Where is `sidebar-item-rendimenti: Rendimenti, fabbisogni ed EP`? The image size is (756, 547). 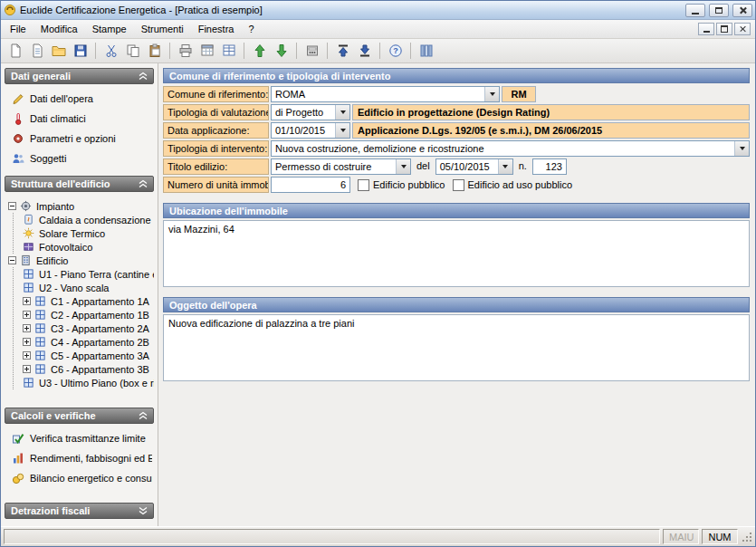
sidebar-item-rendimenti: Rendimenti, fabbisogni ed EP is located at coordinates (81, 458).